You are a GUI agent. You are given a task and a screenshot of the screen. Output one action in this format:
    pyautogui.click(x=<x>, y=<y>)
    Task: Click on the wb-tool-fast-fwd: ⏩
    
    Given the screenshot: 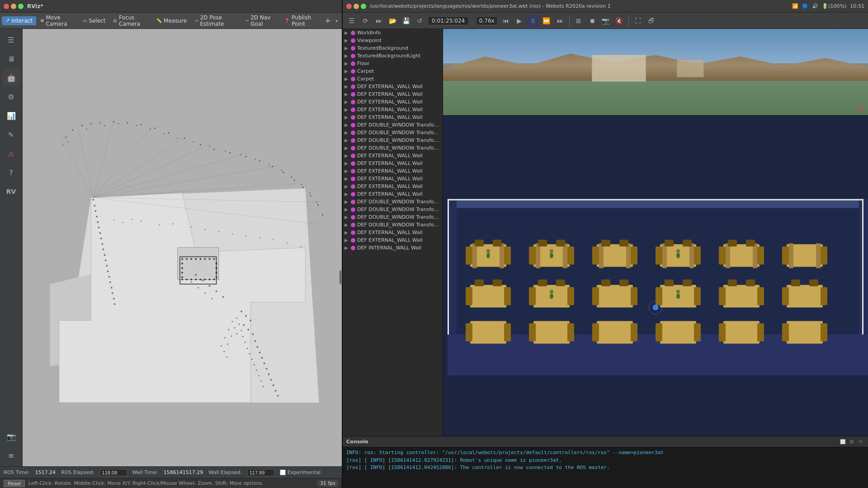 What is the action you would take?
    pyautogui.click(x=547, y=21)
    